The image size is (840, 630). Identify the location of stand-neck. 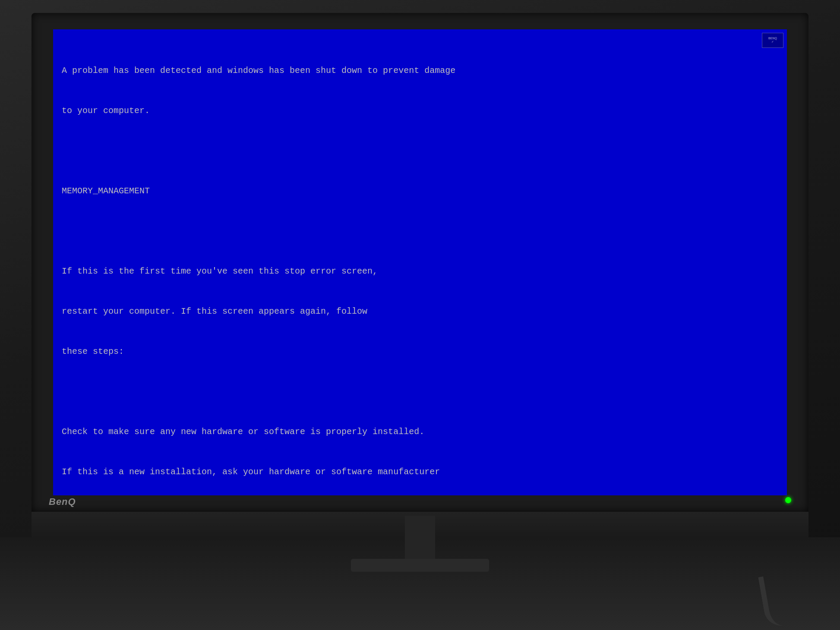
(420, 537).